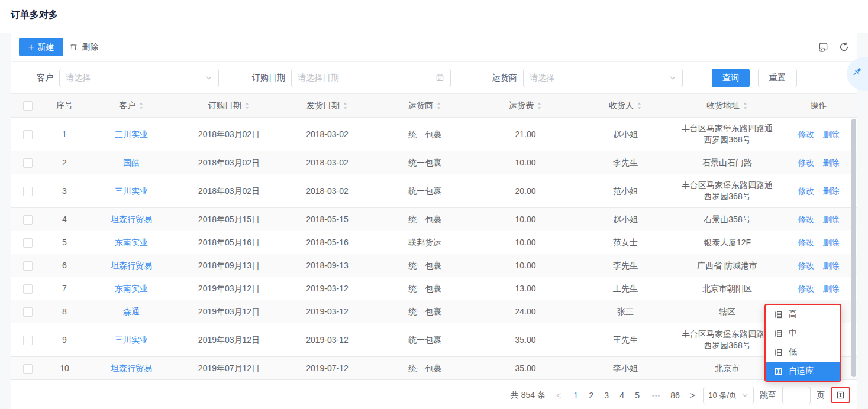  I want to click on shipper-filter: 运货商 请选择, so click(583, 78).